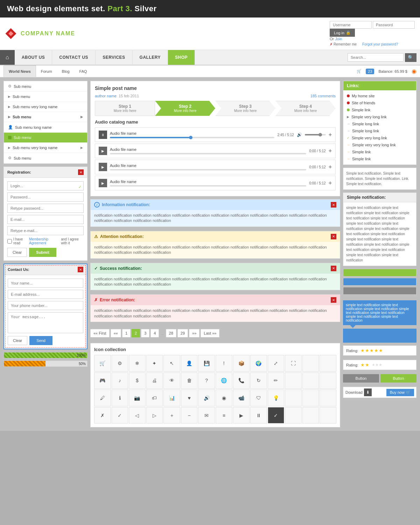  Describe the element at coordinates (380, 138) in the screenshot. I see `link-item-7: ✓ Simple very long link` at that location.